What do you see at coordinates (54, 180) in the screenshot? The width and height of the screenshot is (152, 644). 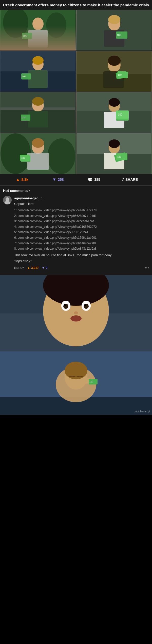 I see `downvote-icon: ▼` at bounding box center [54, 180].